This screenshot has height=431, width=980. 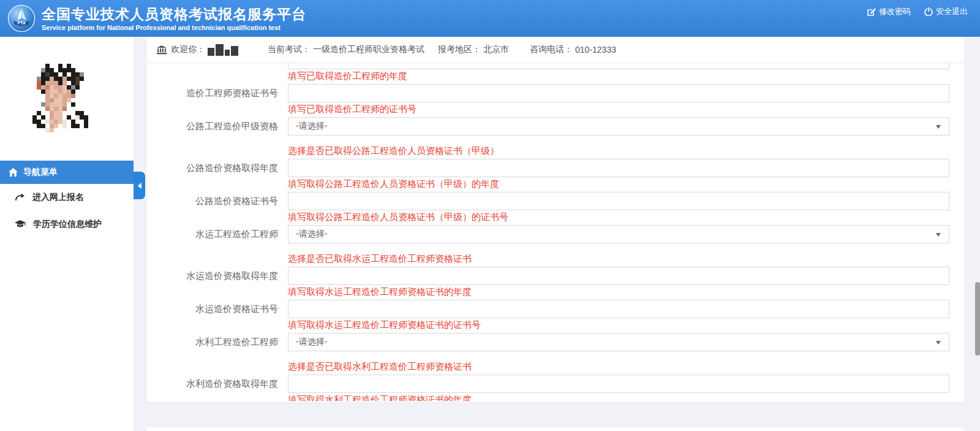 What do you see at coordinates (946, 12) in the screenshot?
I see `logout-link: 安全退出` at bounding box center [946, 12].